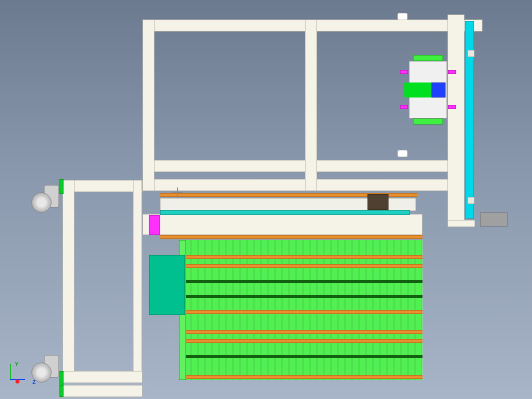  Describe the element at coordinates (22, 376) in the screenshot. I see `coordinate-axis-icon: Y Z` at that location.